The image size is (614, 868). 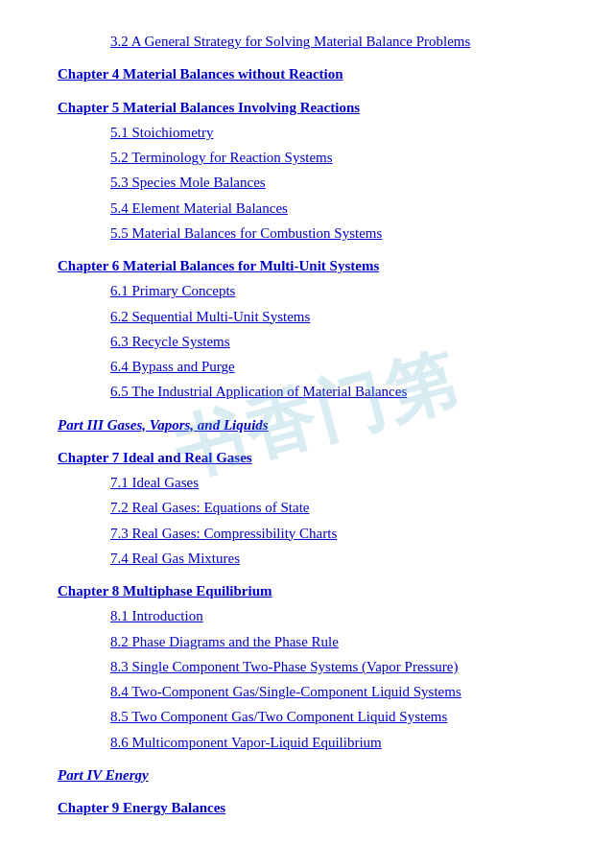 What do you see at coordinates (343, 482) in the screenshot?
I see `toc-entry: 7.1 Ideal Gases` at bounding box center [343, 482].